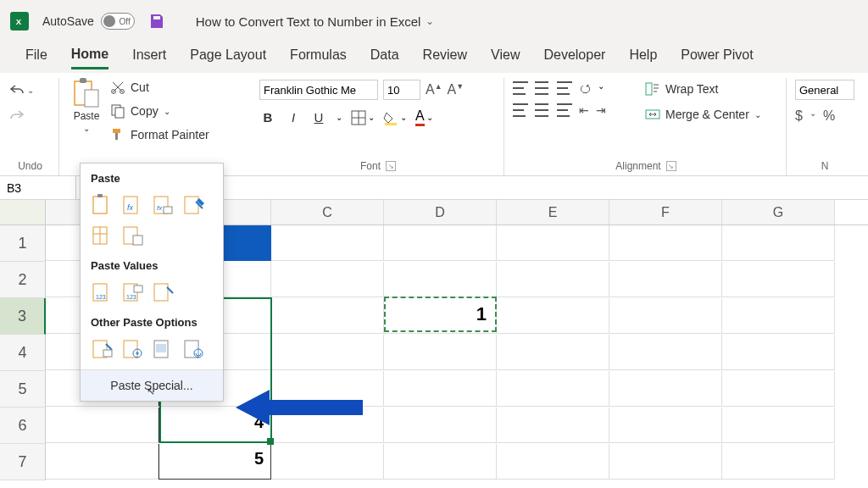  Describe the element at coordinates (118, 87) in the screenshot. I see `scissors-icon` at that location.